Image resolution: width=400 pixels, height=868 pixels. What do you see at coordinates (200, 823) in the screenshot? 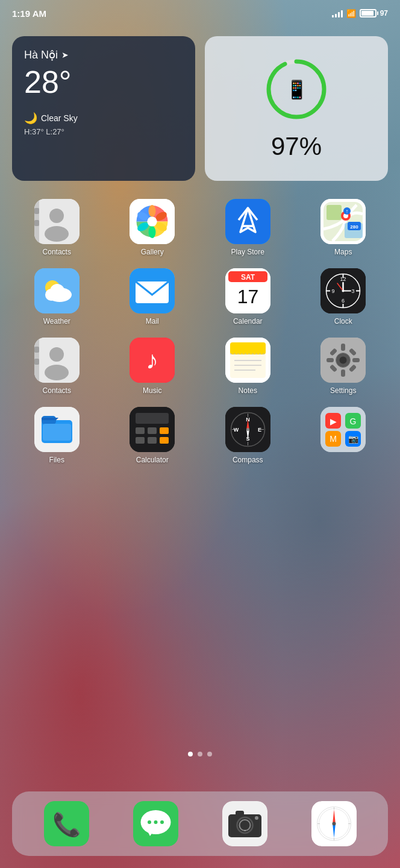
I see `dock: 📞 ●` at bounding box center [200, 823].